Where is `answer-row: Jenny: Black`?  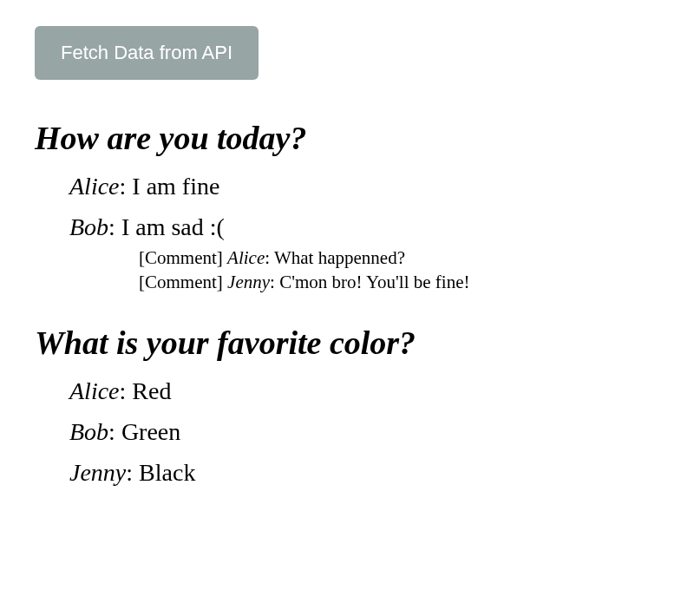 answer-row: Jenny: Black is located at coordinates (364, 473).